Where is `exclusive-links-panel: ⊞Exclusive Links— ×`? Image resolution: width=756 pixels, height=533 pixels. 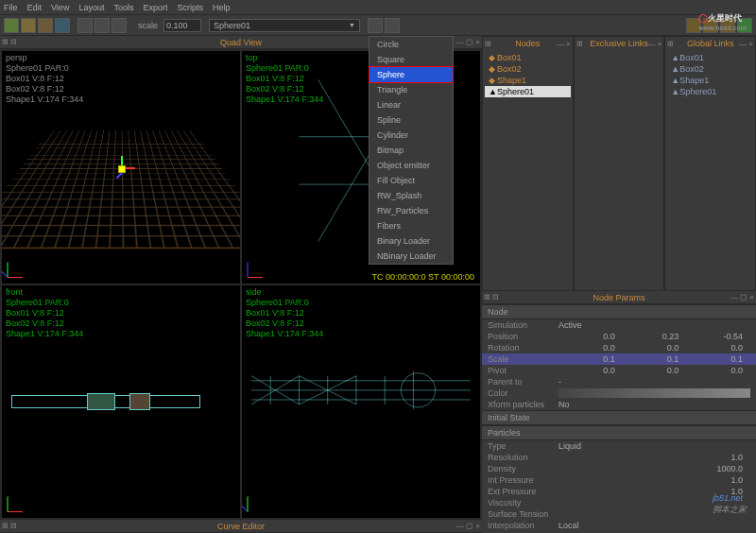
exclusive-links-panel: ⊞Exclusive Links— × is located at coordinates (620, 163).